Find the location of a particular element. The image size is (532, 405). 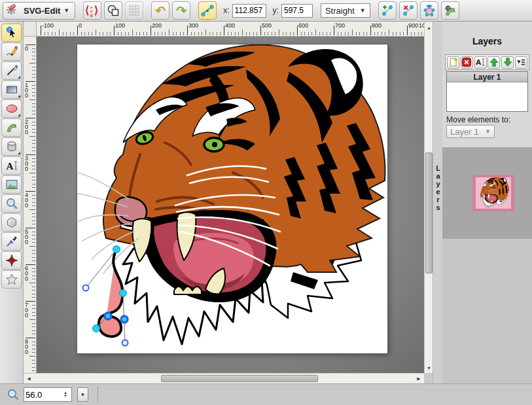

ruler-tick-label: 300 is located at coordinates (194, 26).